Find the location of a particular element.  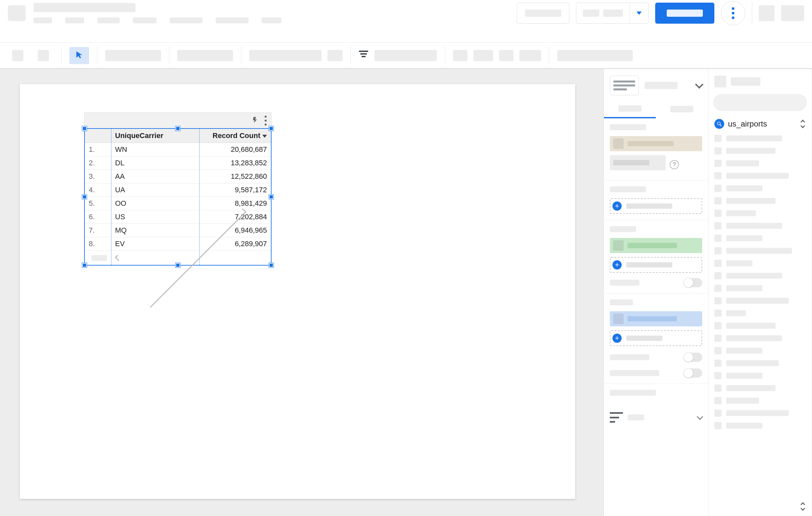

sort-chip is located at coordinates (656, 319).